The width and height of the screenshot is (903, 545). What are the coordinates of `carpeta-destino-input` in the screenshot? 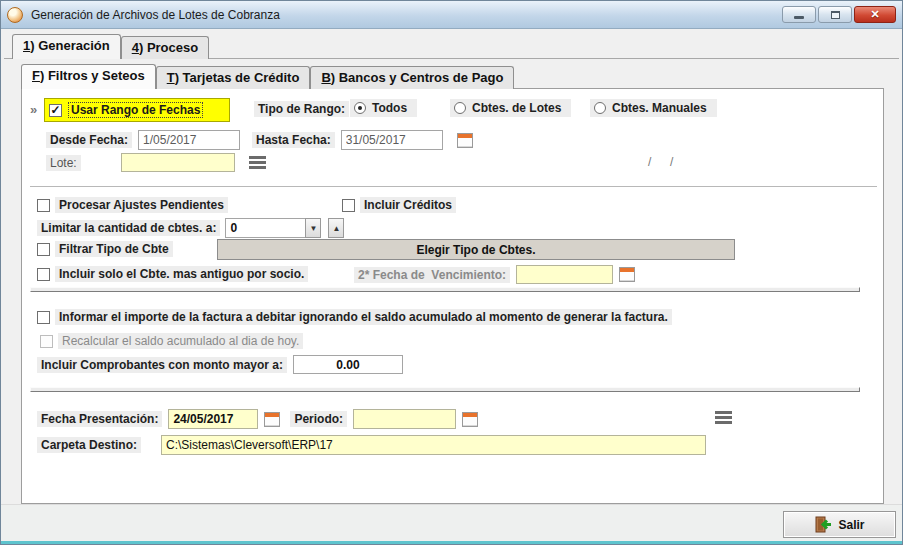 It's located at (434, 445).